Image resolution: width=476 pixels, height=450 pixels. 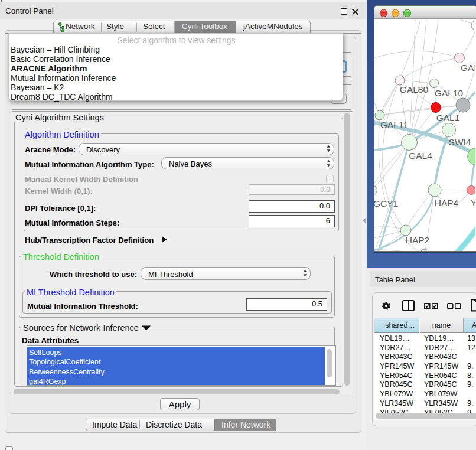 I want to click on svg-text: YP, so click(x=473, y=203).